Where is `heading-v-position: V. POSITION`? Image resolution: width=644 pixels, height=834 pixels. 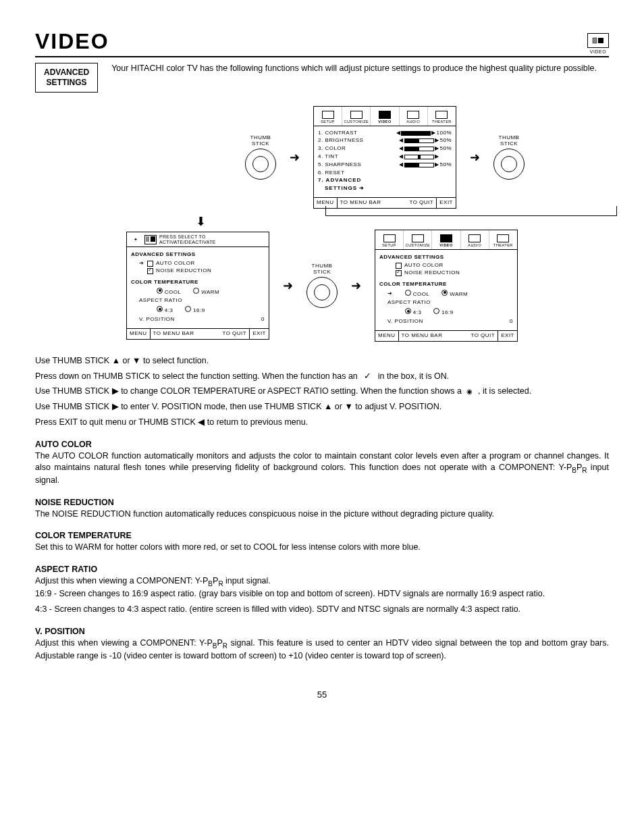
heading-v-position: V. POSITION is located at coordinates (322, 632).